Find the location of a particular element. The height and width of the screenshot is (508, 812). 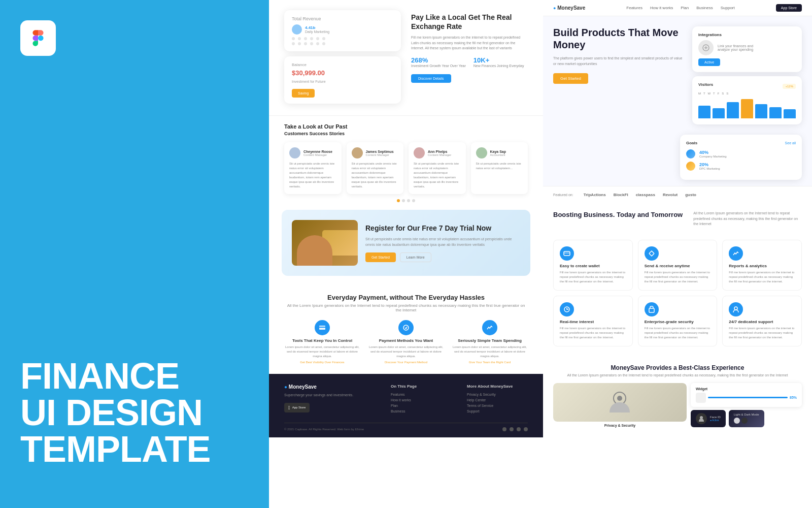

review-text-1: Sit ut perspiciatis unde omnis iste natu… is located at coordinates (313, 175).